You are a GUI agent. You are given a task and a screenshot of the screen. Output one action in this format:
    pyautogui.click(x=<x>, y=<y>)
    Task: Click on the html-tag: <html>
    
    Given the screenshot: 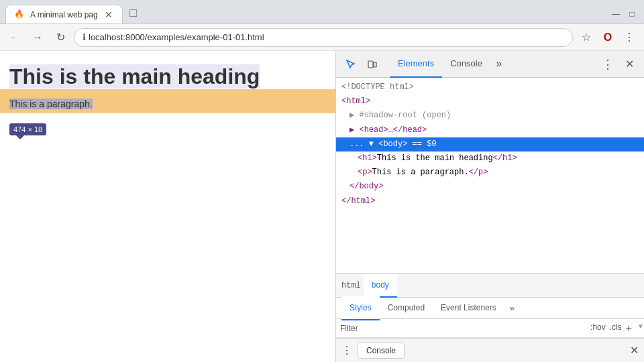 What is the action you would take?
    pyautogui.click(x=356, y=102)
    